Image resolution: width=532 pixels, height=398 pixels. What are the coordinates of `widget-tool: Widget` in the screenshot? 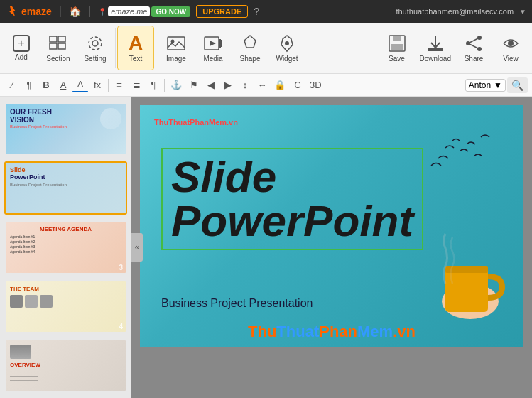 It's located at (287, 48).